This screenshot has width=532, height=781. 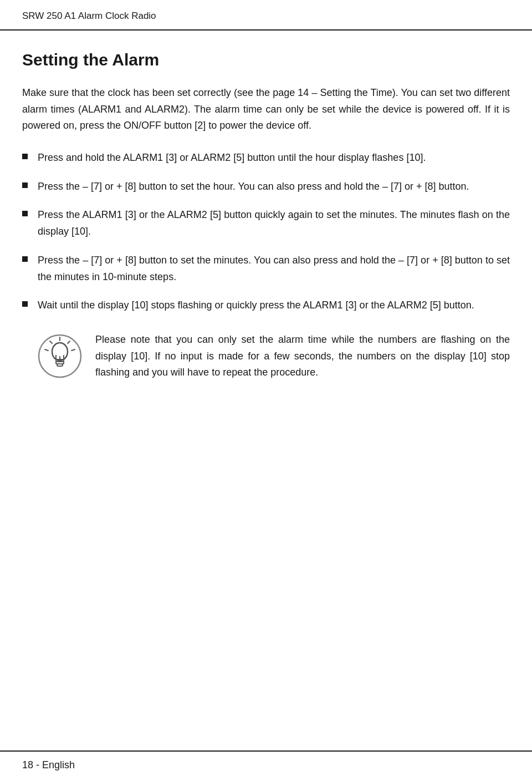 What do you see at coordinates (266, 158) in the screenshot?
I see `list-item: Press and hold the ALARM1 [3] or ALARM2 …` at bounding box center [266, 158].